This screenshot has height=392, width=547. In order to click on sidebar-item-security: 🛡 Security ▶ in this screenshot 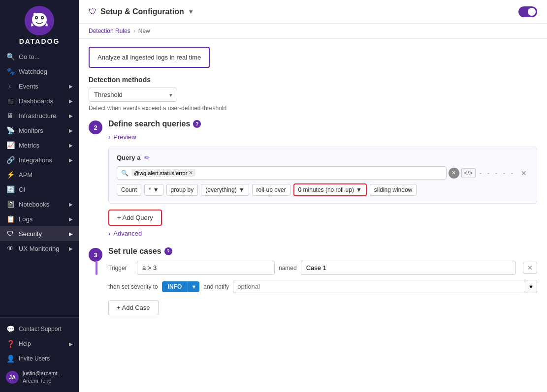, I will do `click(39, 234)`.